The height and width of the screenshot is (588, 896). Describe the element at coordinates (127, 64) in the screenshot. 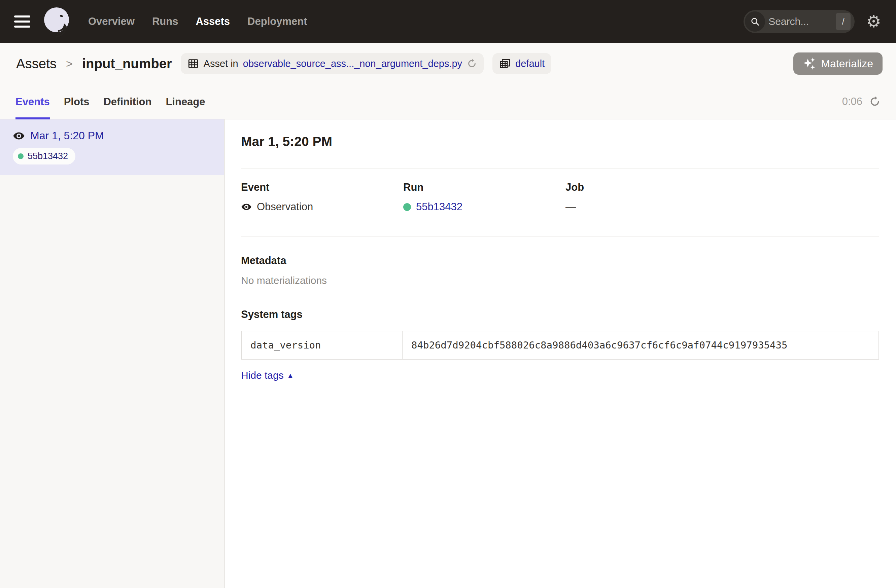

I see `asset-name-title: input_number` at that location.